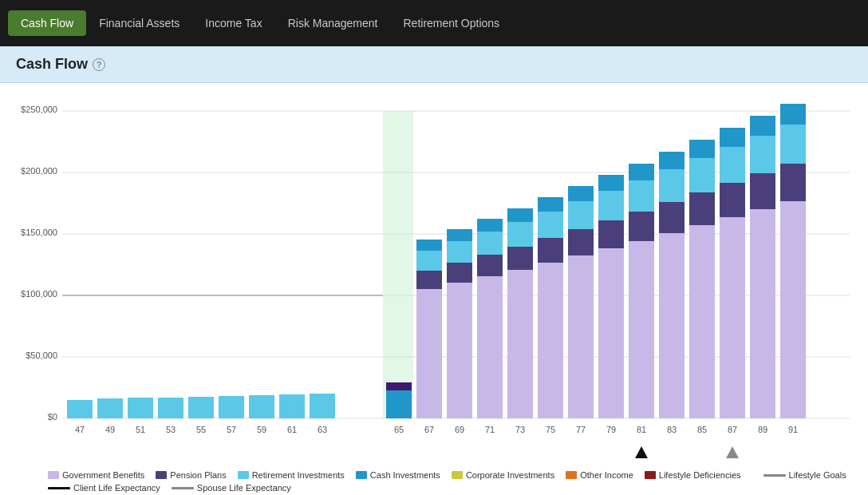 This screenshot has width=868, height=495. What do you see at coordinates (110, 430) in the screenshot?
I see `svg-text: 49` at bounding box center [110, 430].